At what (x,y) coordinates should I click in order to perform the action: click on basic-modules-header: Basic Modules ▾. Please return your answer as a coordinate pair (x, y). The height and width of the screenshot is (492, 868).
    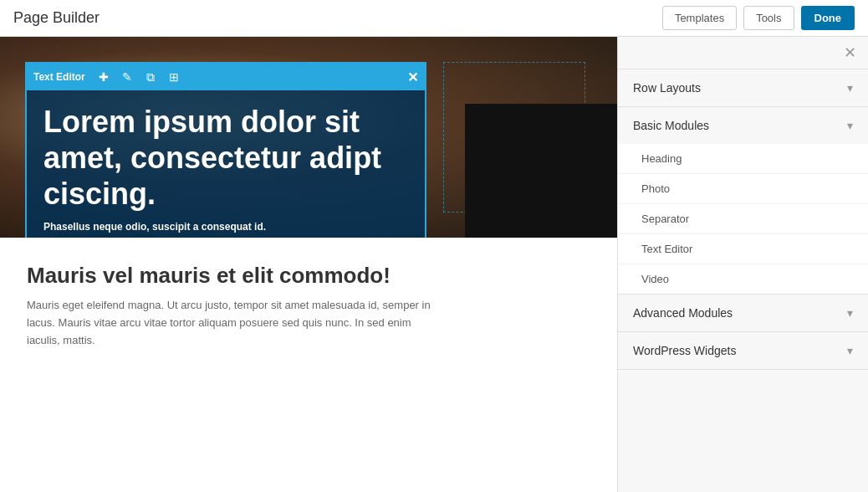
    Looking at the image, I should click on (743, 126).